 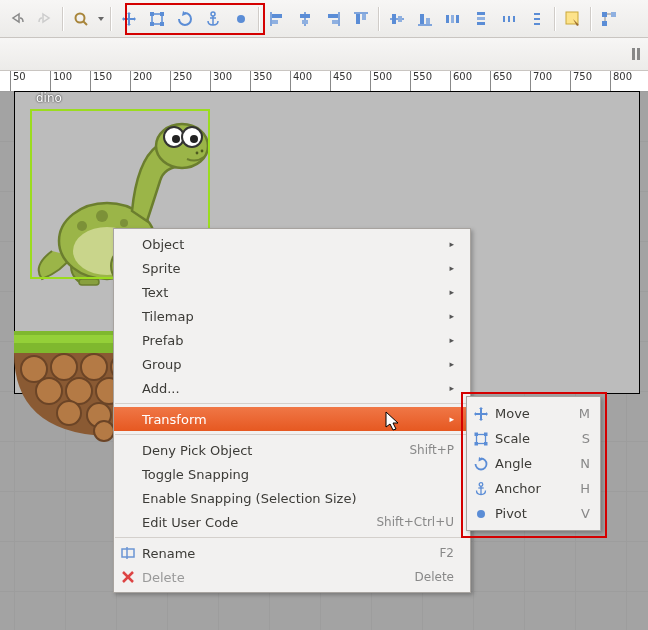 What do you see at coordinates (292, 450) in the screenshot?
I see `menu-item-deny-pick-object: Deny Pick ObjectShift+P` at bounding box center [292, 450].